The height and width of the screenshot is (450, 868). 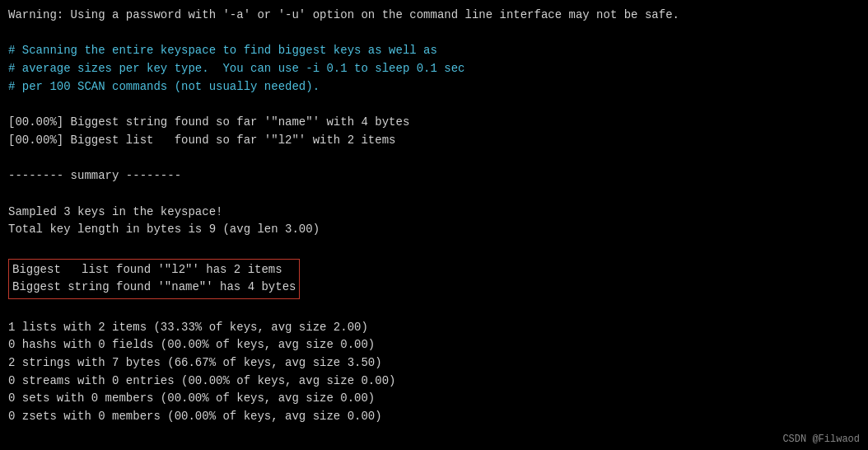 I want to click on sampled-line: Sampled 3 keys in the keyspace!, so click(x=434, y=213).